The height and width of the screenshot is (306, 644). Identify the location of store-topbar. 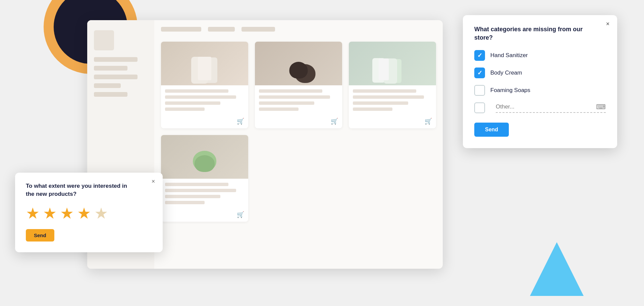
(299, 29).